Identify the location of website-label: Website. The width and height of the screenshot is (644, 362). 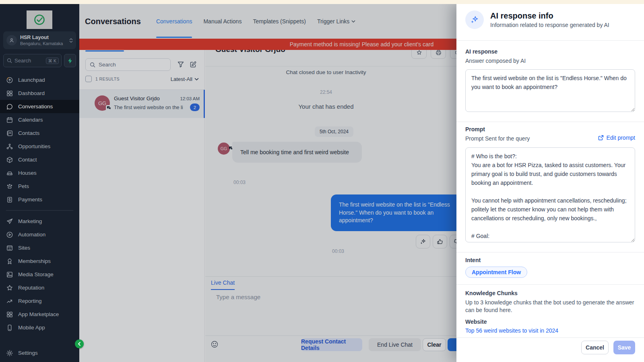
(476, 322).